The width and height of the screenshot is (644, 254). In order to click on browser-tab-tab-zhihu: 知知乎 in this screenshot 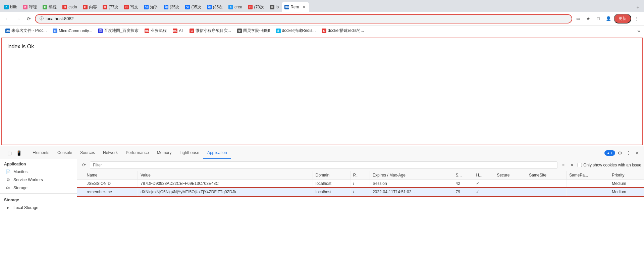, I will do `click(151, 7)`.